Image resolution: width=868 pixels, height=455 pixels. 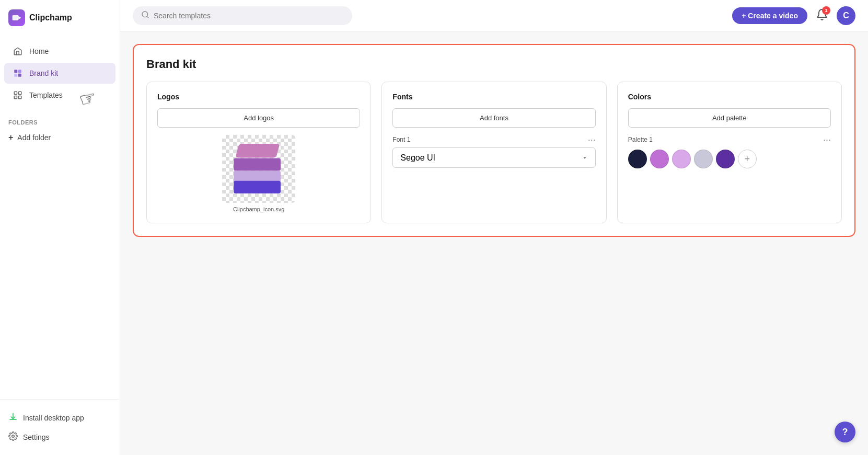 What do you see at coordinates (60, 427) in the screenshot?
I see `sidebar-bottom: Install desktop app Settings` at bounding box center [60, 427].